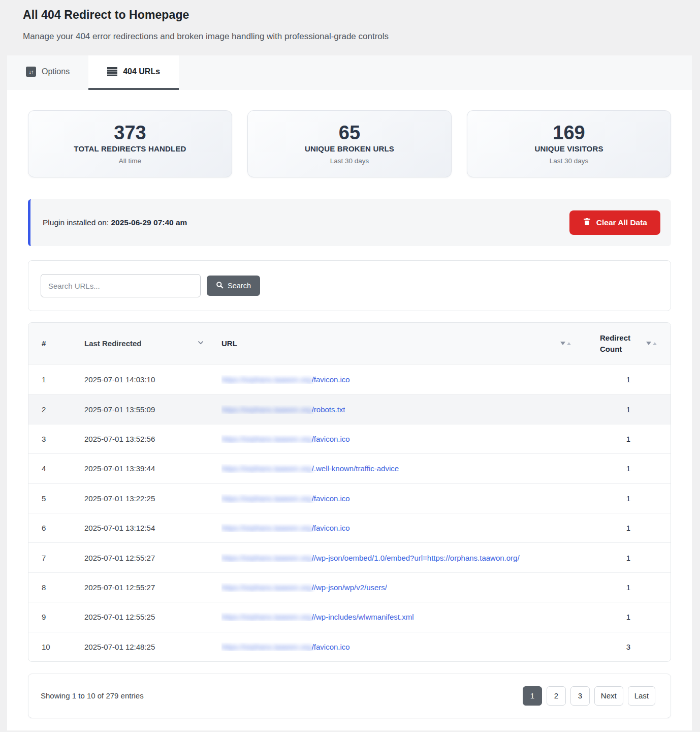 This screenshot has height=732, width=700. Describe the element at coordinates (349, 21) in the screenshot. I see `page-header: All 404 Redirect to Homepage Manage your…` at that location.